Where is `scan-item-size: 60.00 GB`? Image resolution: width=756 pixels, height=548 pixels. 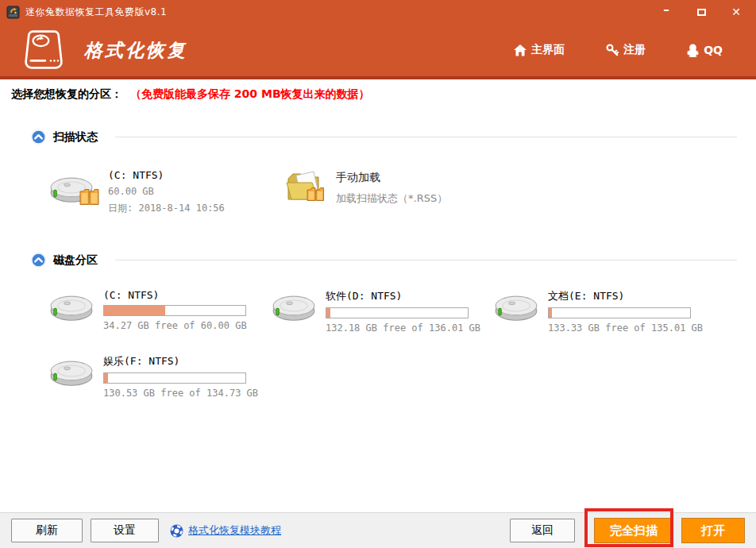 scan-item-size: 60.00 GB is located at coordinates (167, 191).